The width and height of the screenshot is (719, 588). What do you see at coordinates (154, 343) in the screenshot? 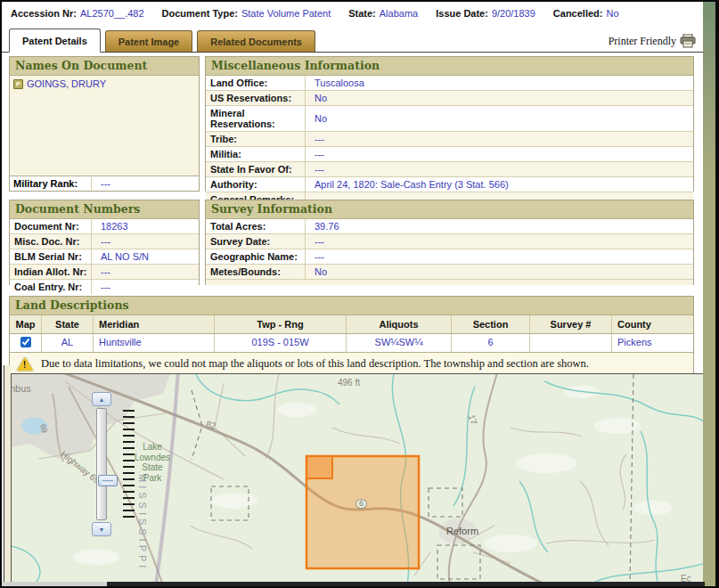
I see `meridian-cell: Huntsville` at bounding box center [154, 343].